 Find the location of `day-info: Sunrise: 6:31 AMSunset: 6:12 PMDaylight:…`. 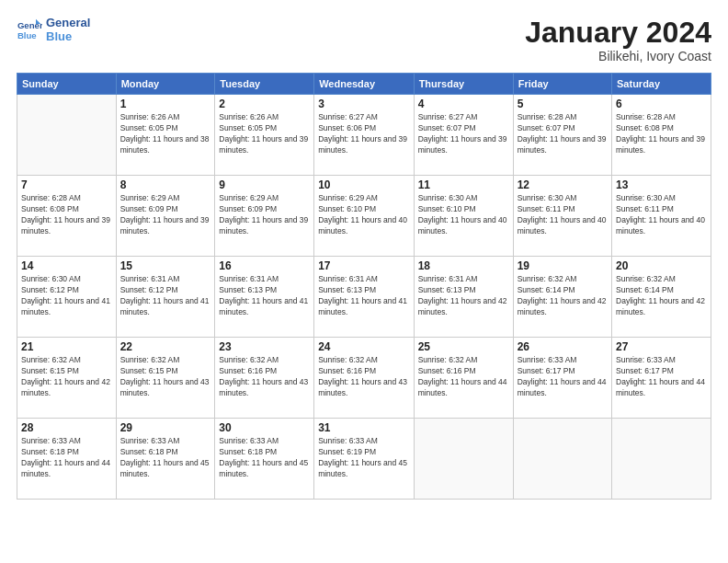

day-info: Sunrise: 6:31 AMSunset: 6:12 PMDaylight:… is located at coordinates (165, 296).